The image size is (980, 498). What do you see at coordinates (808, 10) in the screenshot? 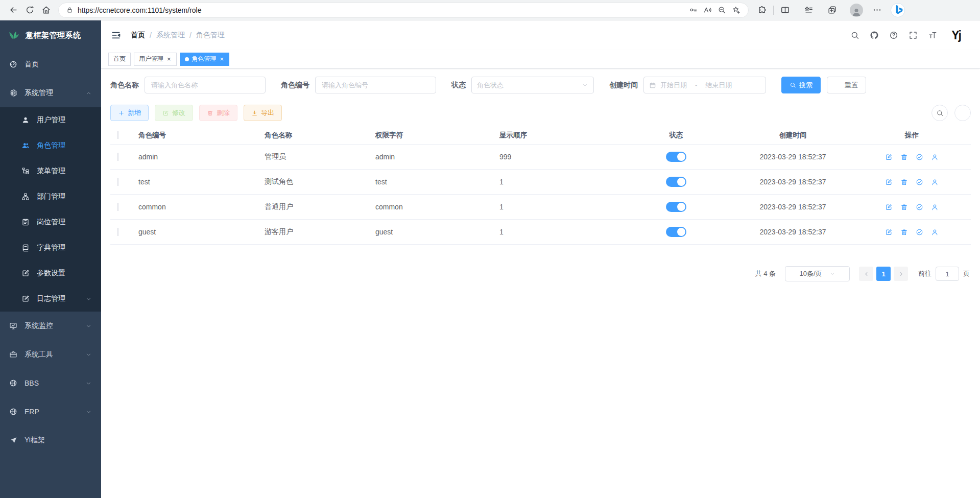
I see `favorites-icon` at bounding box center [808, 10].